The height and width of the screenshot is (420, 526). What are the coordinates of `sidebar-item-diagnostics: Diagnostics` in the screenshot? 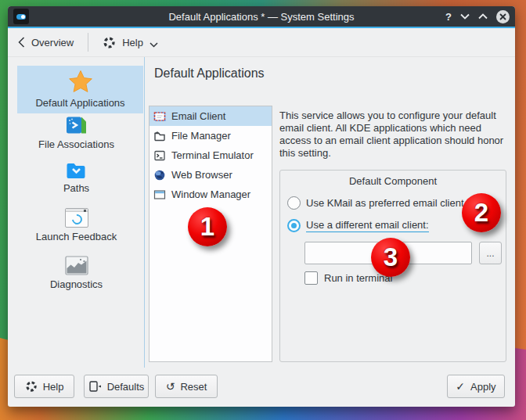 It's located at (77, 273).